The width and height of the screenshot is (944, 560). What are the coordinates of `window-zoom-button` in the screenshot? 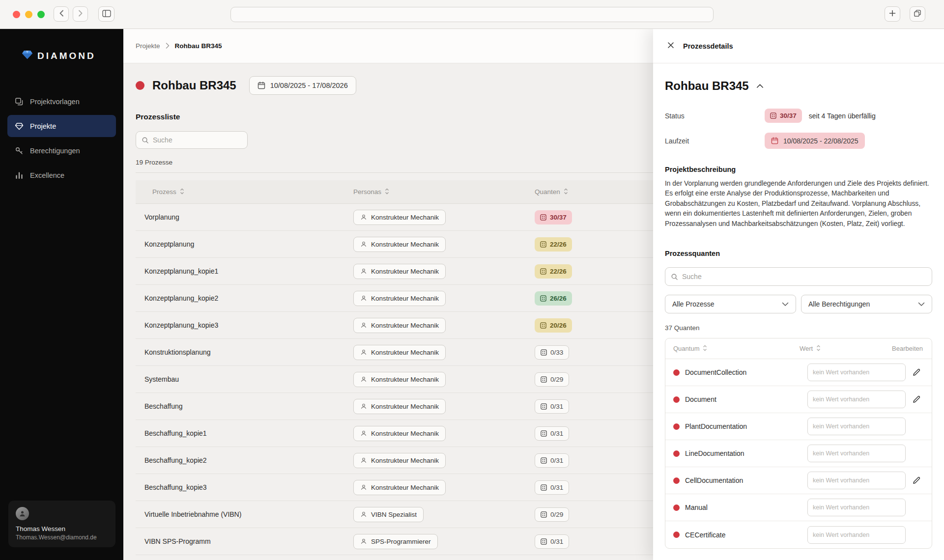 It's located at (41, 15).